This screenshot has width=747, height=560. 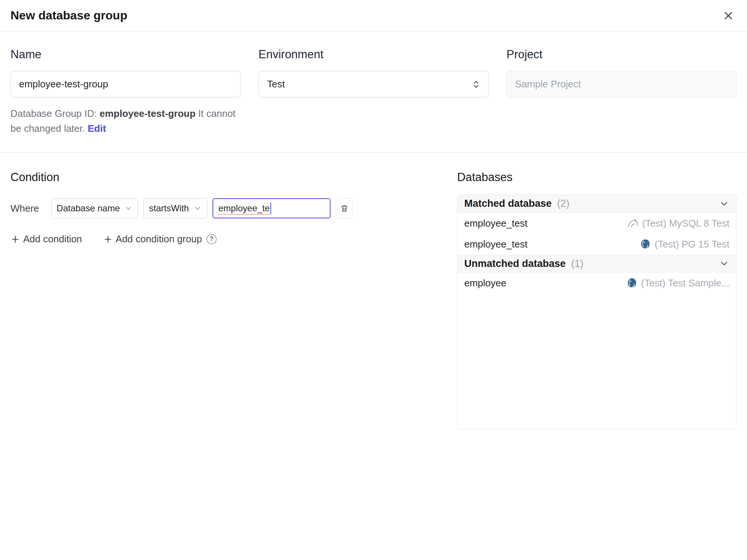 What do you see at coordinates (374, 84) in the screenshot?
I see `environment-select: Test` at bounding box center [374, 84].